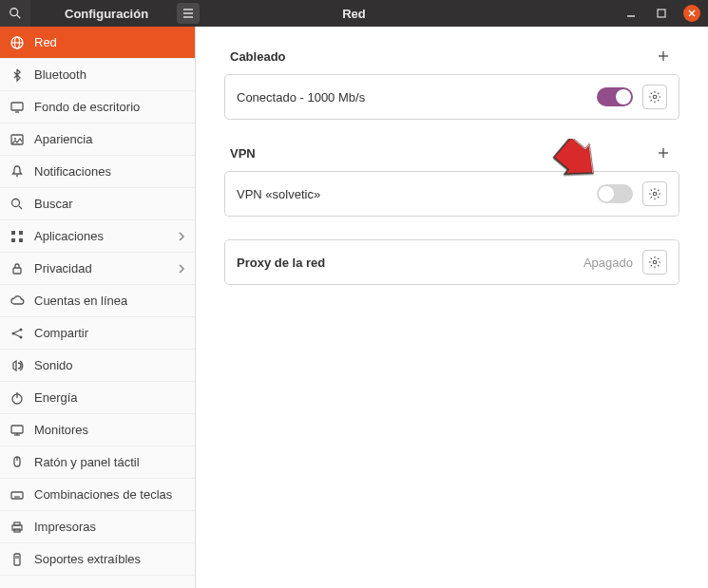  Describe the element at coordinates (61, 74) in the screenshot. I see `sidebar-item-label: Bluetooth` at that location.